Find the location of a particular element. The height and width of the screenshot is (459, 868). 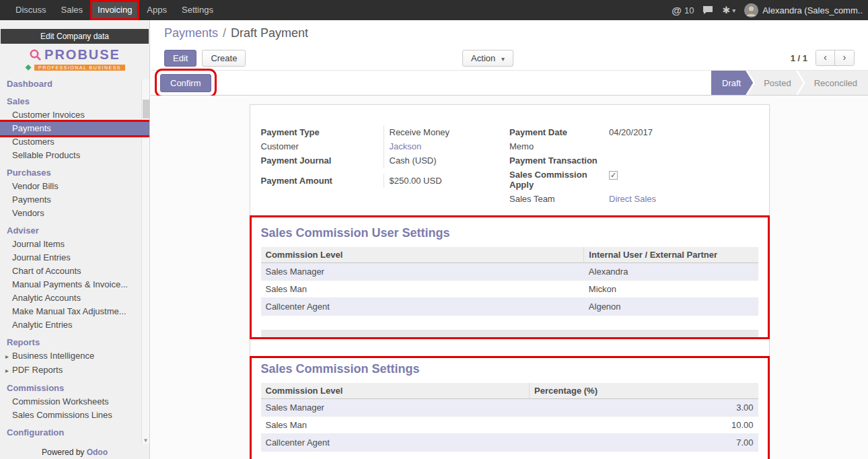

sidebar-item-analytic-entries: Analytic Entries is located at coordinates (75, 325).